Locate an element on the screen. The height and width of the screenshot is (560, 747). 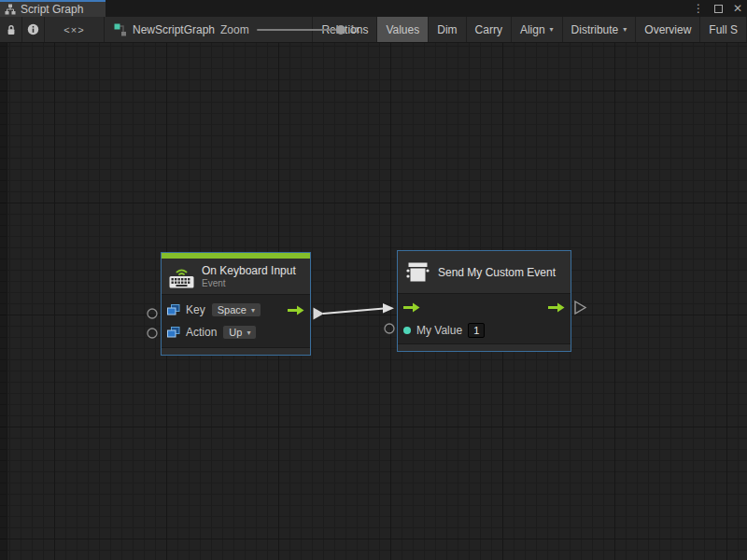
graph-name-breadcrumb: NewScriptGraph is located at coordinates (174, 30).